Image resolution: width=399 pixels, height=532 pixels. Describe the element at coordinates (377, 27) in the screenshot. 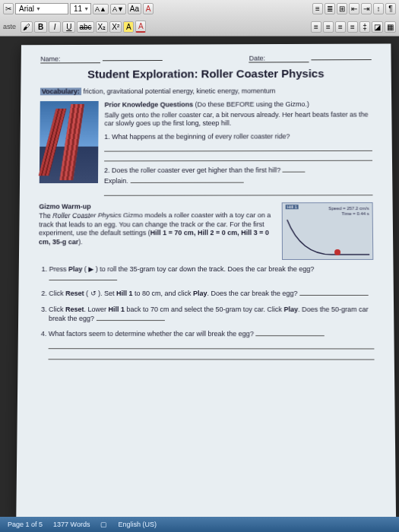

I see `shading-button: ◪` at that location.